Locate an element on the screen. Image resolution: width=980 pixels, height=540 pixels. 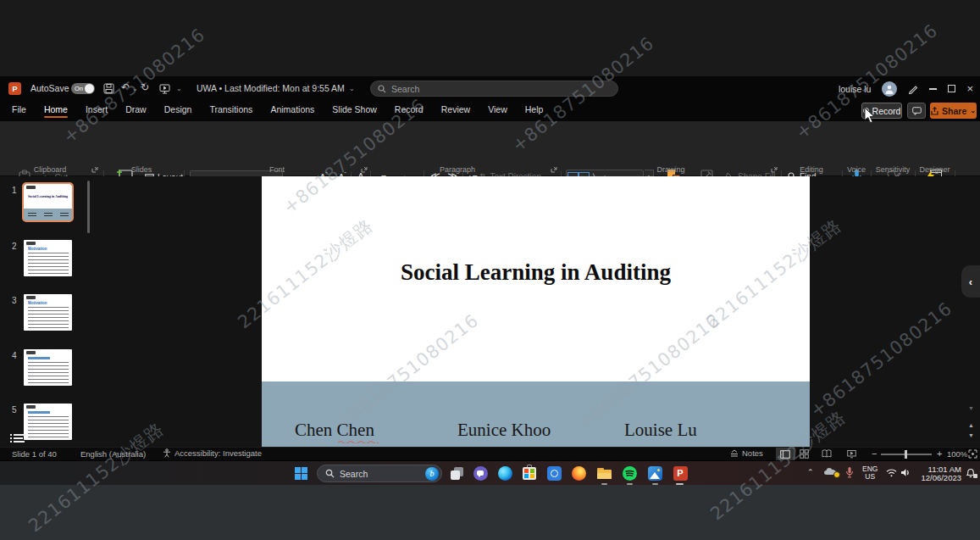
tab-animations: Animations is located at coordinates (292, 109).